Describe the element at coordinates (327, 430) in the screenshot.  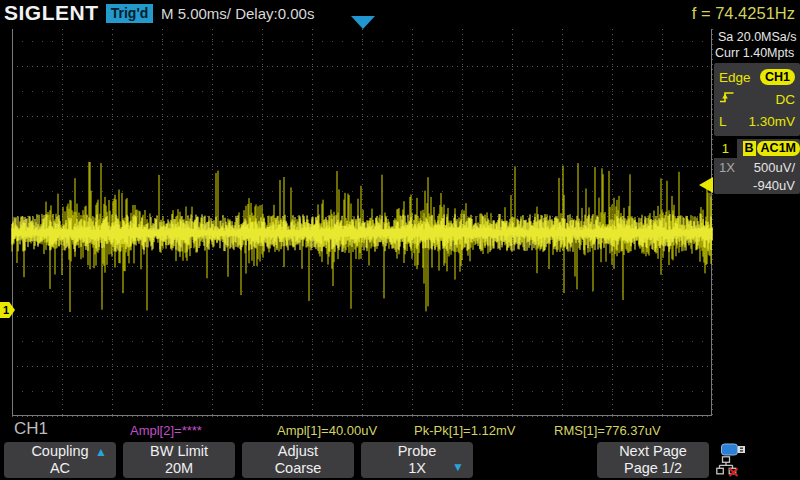
I see `measurement-ampl1: Ampl[1]=40.00uV` at that location.